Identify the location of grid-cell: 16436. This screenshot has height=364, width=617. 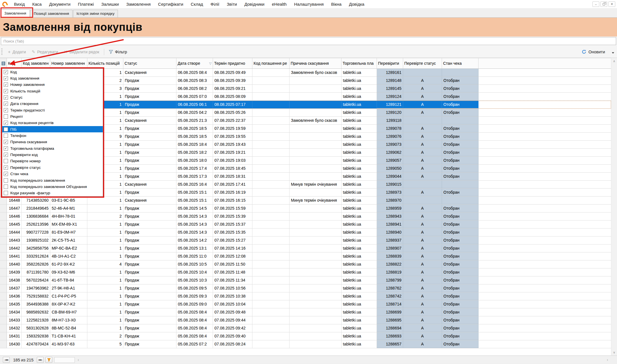
(14, 296).